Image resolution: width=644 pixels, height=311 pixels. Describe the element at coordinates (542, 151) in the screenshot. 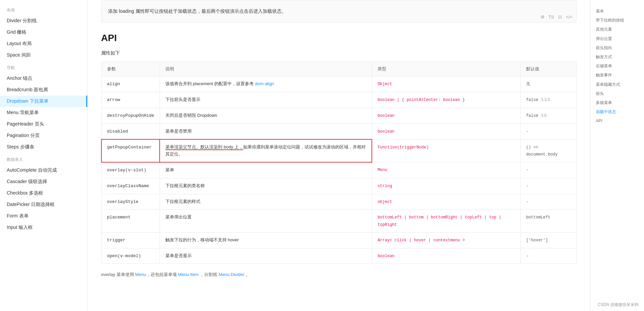

I see `default-value: () => document.body` at that location.